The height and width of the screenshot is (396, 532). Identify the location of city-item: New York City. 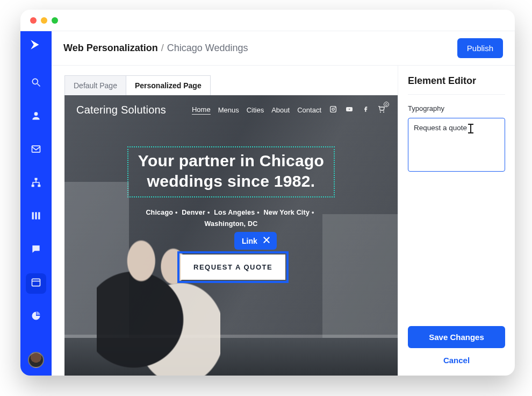
(287, 213).